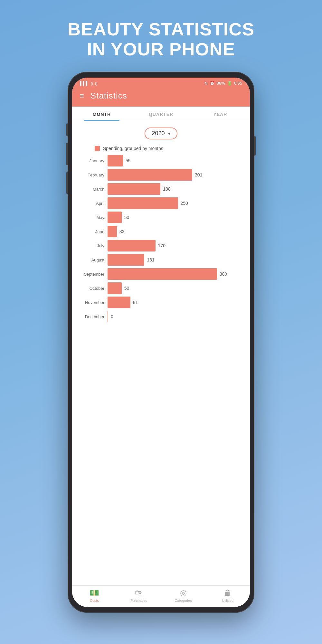  What do you see at coordinates (133, 148) in the screenshot?
I see `legend-label: Spending, grouped by months` at bounding box center [133, 148].